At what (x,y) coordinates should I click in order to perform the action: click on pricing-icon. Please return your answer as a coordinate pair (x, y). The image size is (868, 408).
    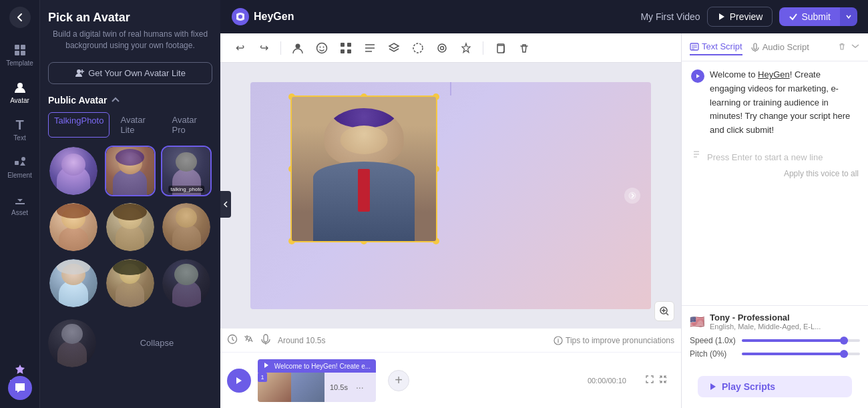
    Looking at the image, I should click on (20, 370).